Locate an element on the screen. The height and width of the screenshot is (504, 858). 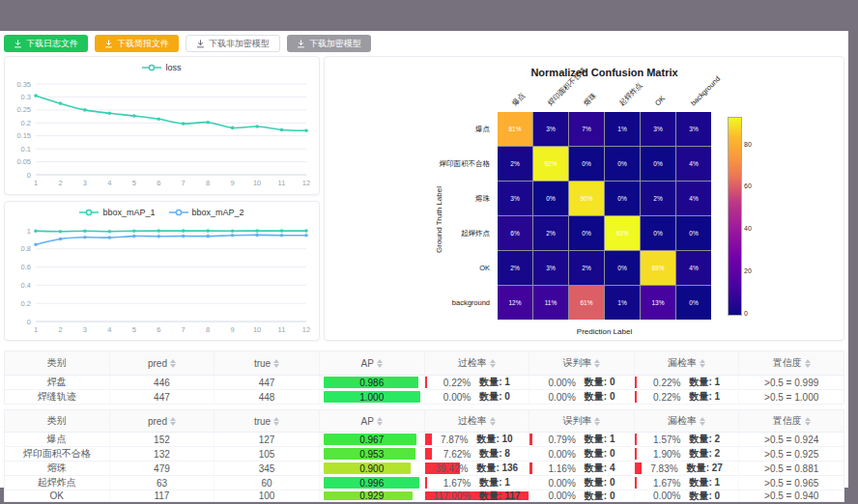
colorbar-tick-label: 60 is located at coordinates (748, 185).